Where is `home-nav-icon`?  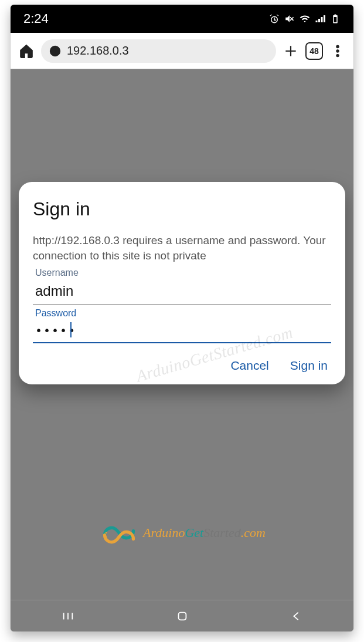 home-nav-icon is located at coordinates (182, 616).